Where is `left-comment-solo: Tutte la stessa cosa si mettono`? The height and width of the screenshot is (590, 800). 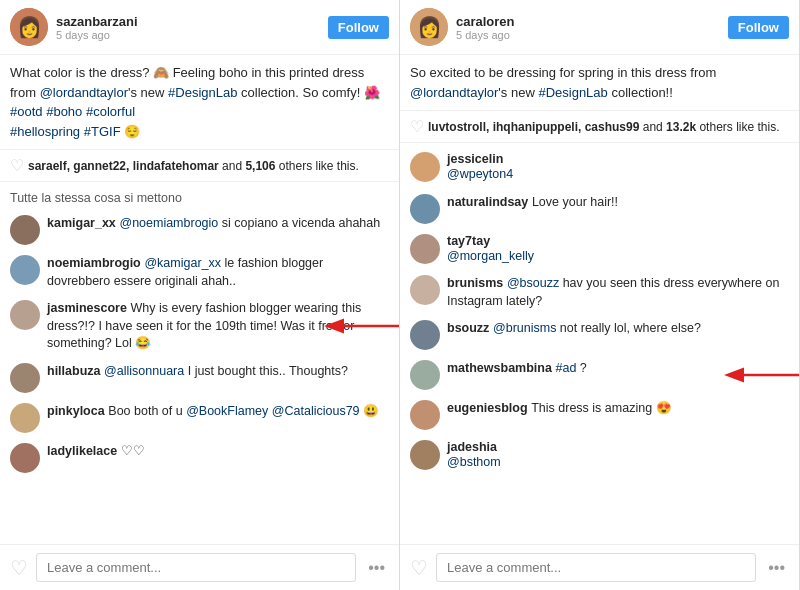 left-comment-solo: Tutte la stessa cosa si mettono is located at coordinates (200, 198).